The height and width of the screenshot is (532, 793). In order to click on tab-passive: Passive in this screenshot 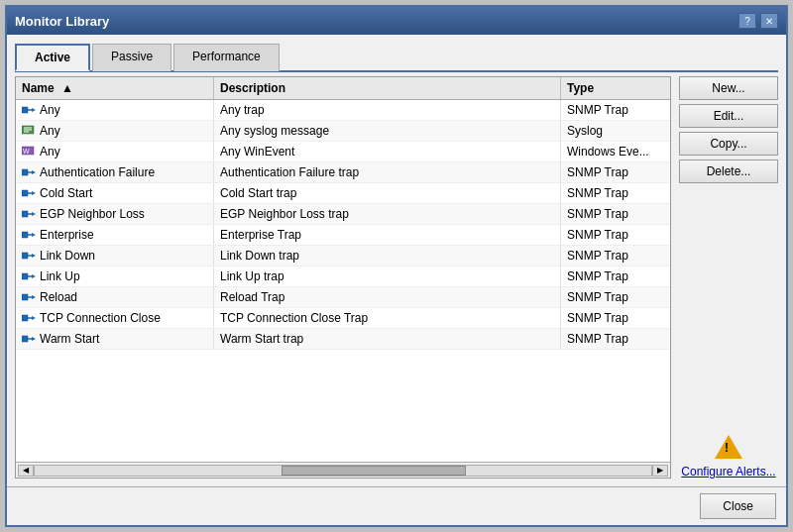, I will do `click(132, 57)`.